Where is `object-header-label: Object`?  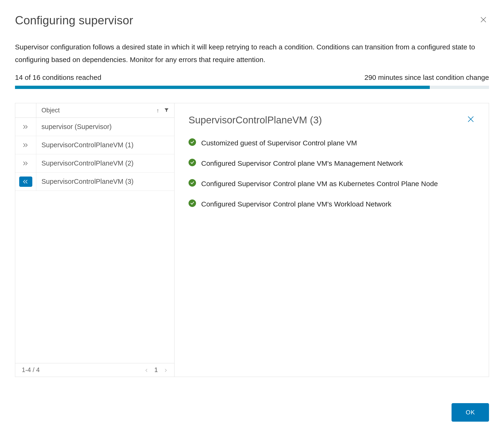
object-header-label: Object is located at coordinates (51, 110).